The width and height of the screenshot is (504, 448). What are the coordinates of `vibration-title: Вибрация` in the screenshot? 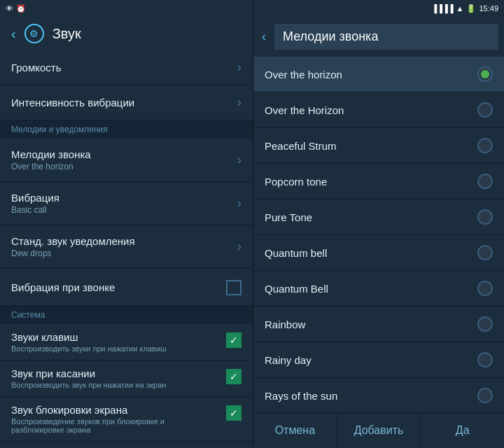 It's located at (35, 197).